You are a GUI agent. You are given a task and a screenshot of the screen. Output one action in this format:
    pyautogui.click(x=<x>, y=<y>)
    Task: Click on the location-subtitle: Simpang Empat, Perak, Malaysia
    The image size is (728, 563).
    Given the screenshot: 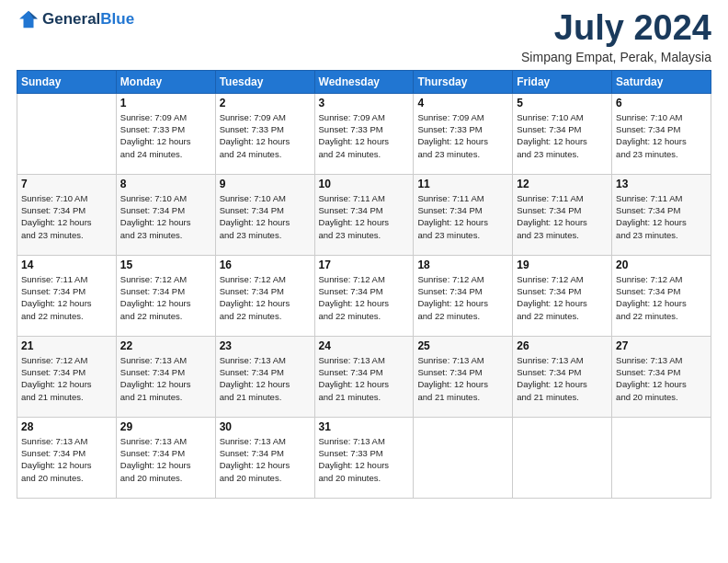 What is the action you would take?
    pyautogui.click(x=616, y=57)
    